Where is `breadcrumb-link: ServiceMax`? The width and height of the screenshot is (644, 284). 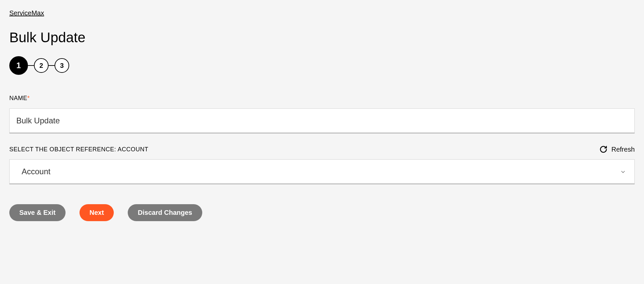
breadcrumb-link: ServiceMax is located at coordinates (27, 13).